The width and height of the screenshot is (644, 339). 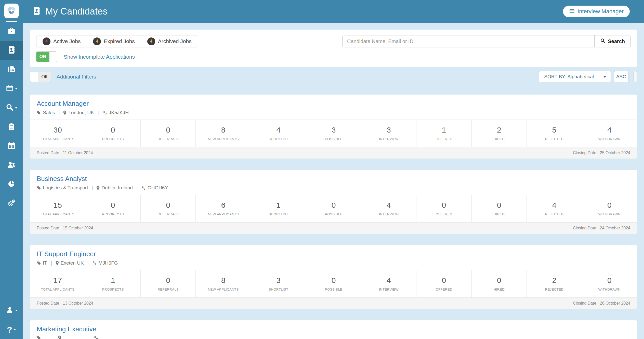 What do you see at coordinates (612, 41) in the screenshot?
I see `search-button: Search` at bounding box center [612, 41].